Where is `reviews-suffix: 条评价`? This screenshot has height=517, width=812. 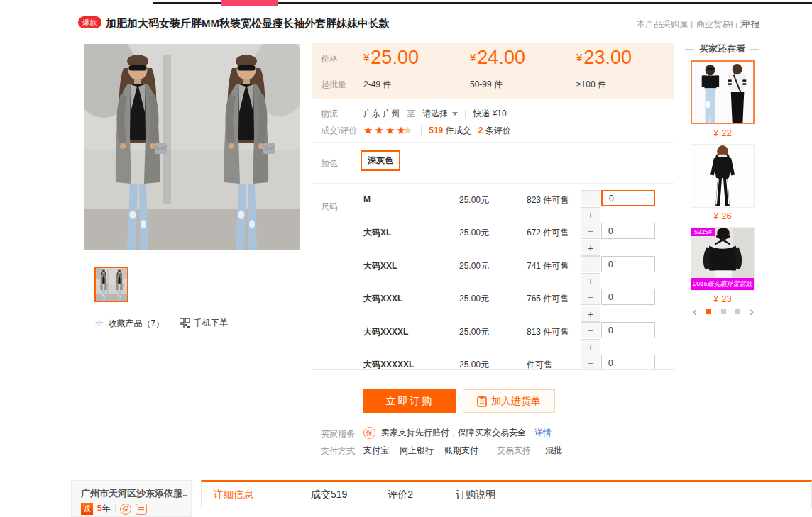
reviews-suffix: 条评价 is located at coordinates (498, 130).